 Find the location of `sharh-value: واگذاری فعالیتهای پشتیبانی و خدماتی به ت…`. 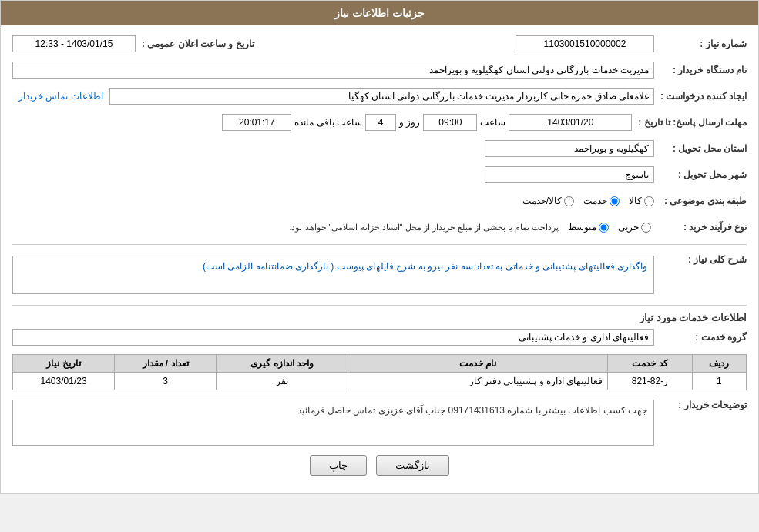

sharh-value: واگذاری فعالیتهای پشتیبانی و خدماتی به ت… is located at coordinates (333, 275).